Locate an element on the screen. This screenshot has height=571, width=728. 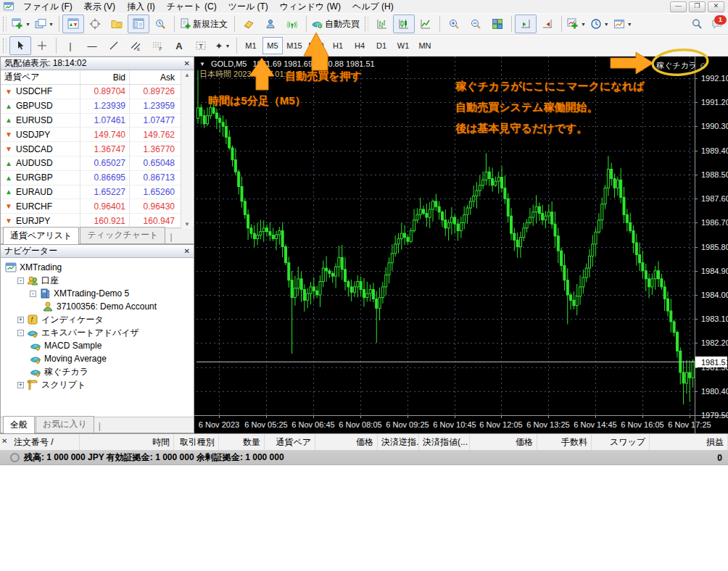
market-row-EURGBP: ▲EURGBP0.866950.86713 is located at coordinates (97, 178).